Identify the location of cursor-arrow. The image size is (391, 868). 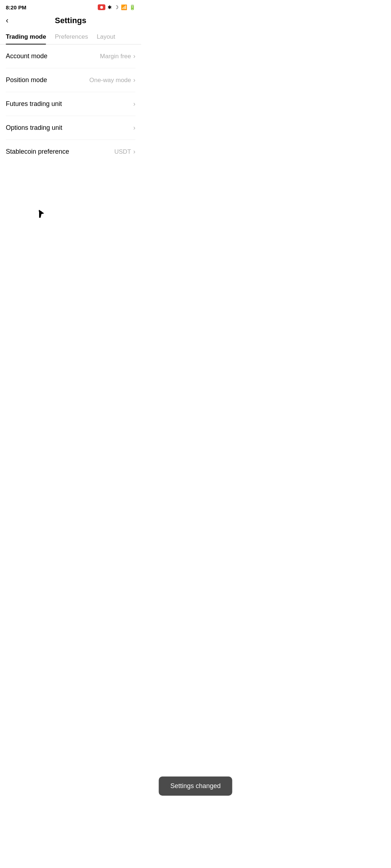
(42, 214).